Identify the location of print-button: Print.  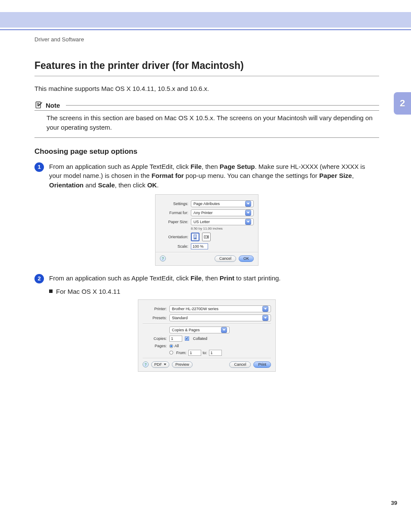
(262, 364).